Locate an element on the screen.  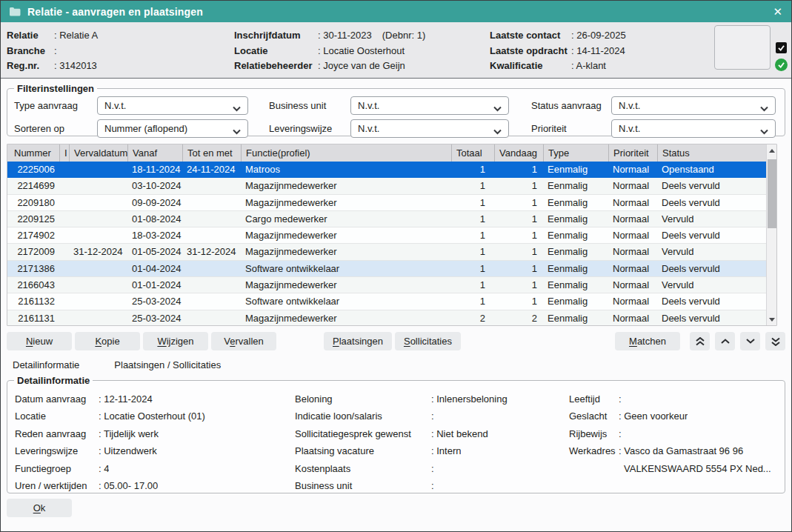
scrollbar-up-arrow is located at coordinates (772, 150).